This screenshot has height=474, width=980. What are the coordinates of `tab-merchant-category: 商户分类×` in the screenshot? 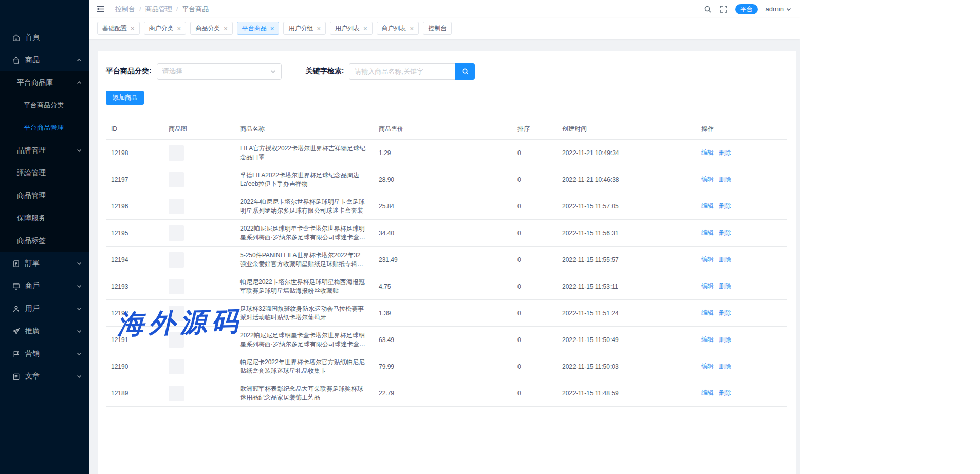 It's located at (165, 28).